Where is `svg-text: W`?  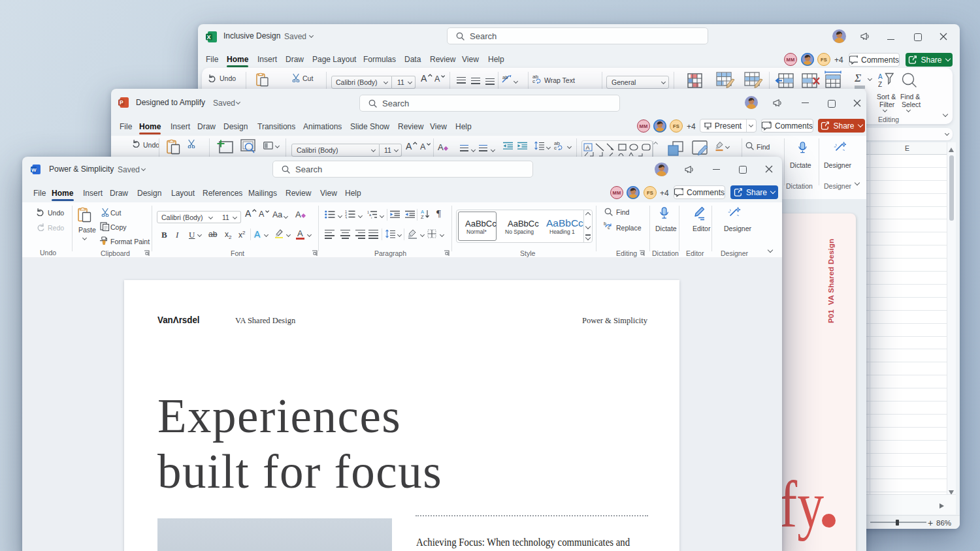
svg-text: W is located at coordinates (34, 170).